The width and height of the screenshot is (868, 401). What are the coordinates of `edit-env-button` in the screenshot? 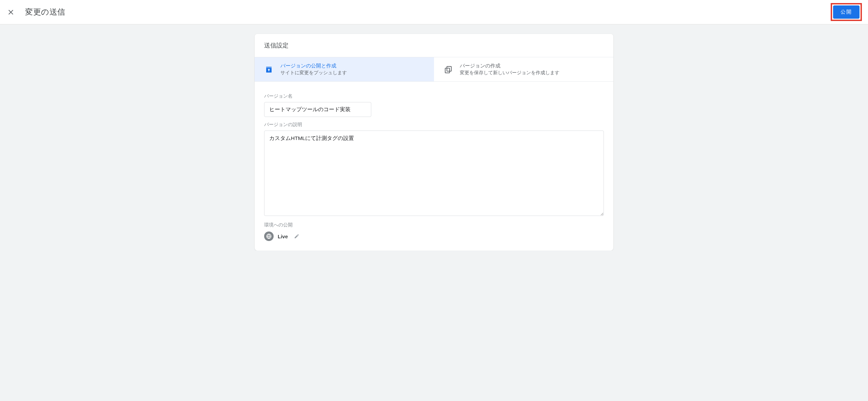 It's located at (297, 236).